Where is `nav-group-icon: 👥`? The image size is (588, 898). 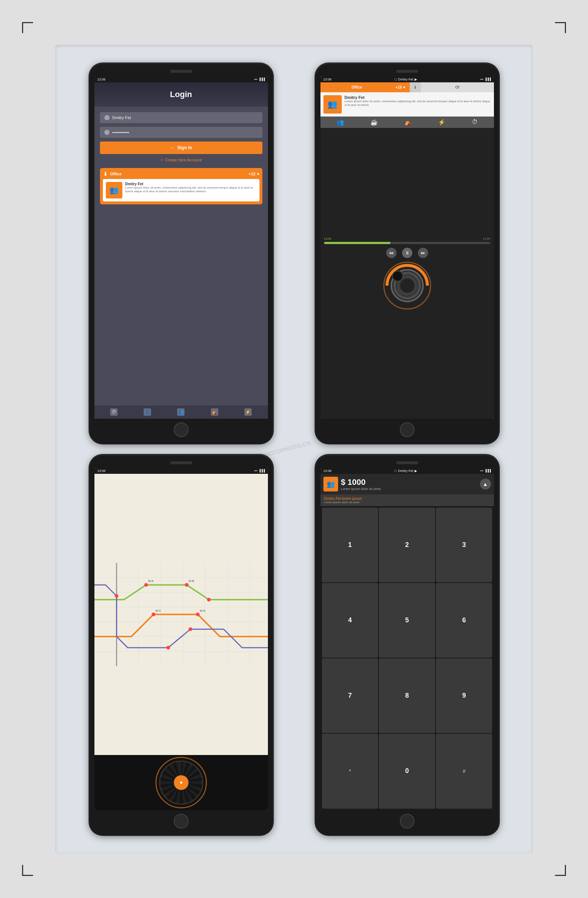 nav-group-icon: 👥 is located at coordinates (181, 412).